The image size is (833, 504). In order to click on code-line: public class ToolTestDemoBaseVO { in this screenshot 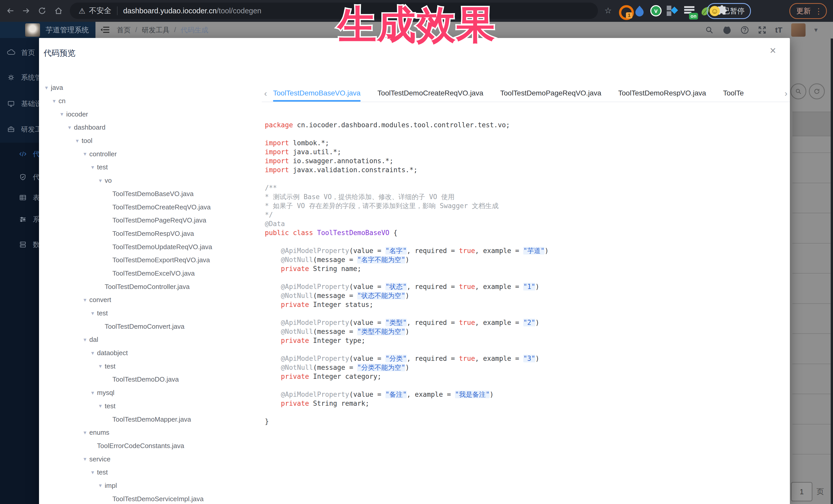, I will do `click(523, 233)`.